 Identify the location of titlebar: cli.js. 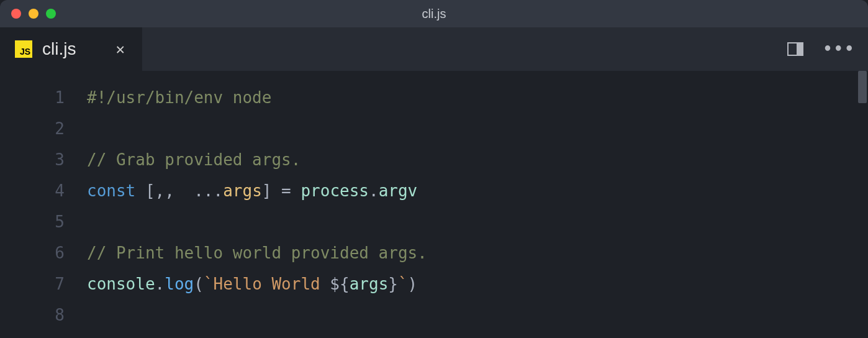
(434, 14).